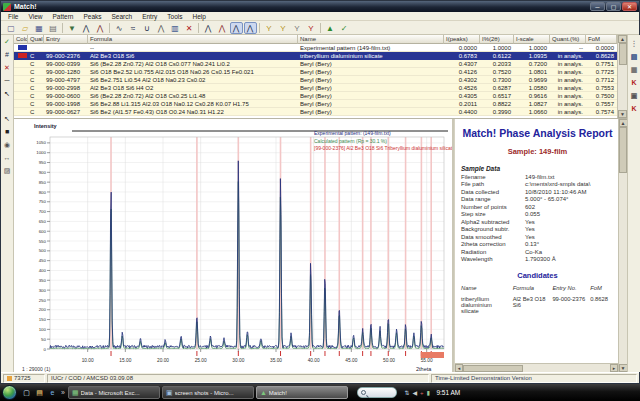 The image size is (640, 401). Describe the element at coordinates (270, 28) in the screenshot. I see `filter-icon: Y` at that location.